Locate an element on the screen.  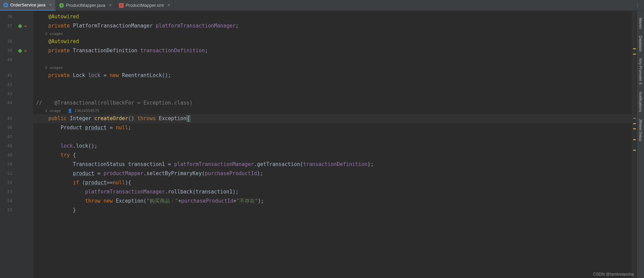
tabs-more-icon: ⋮ is located at coordinates (638, 5).